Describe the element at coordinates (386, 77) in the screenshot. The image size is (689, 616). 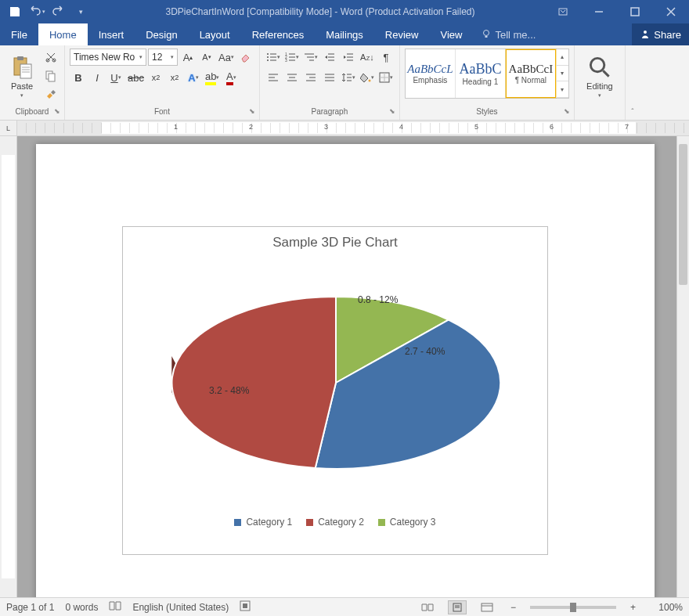
I see `borders-button: ▾` at that location.